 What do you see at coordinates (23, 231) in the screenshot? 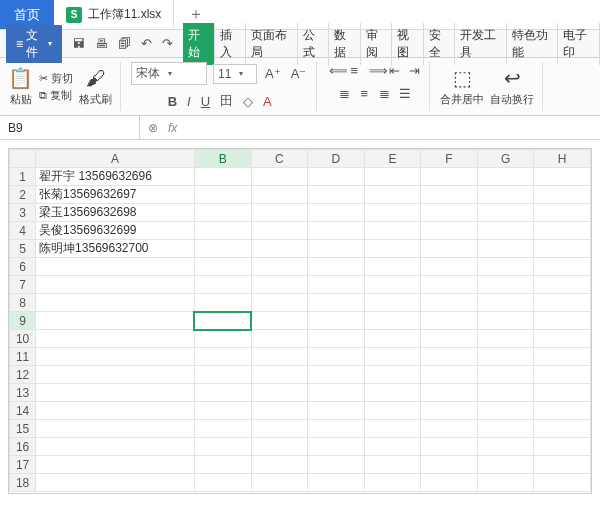
I see `row-header-4: 4` at bounding box center [23, 231].